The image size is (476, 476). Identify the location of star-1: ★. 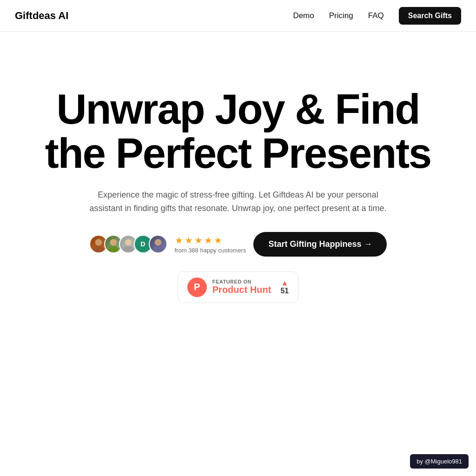
(179, 240).